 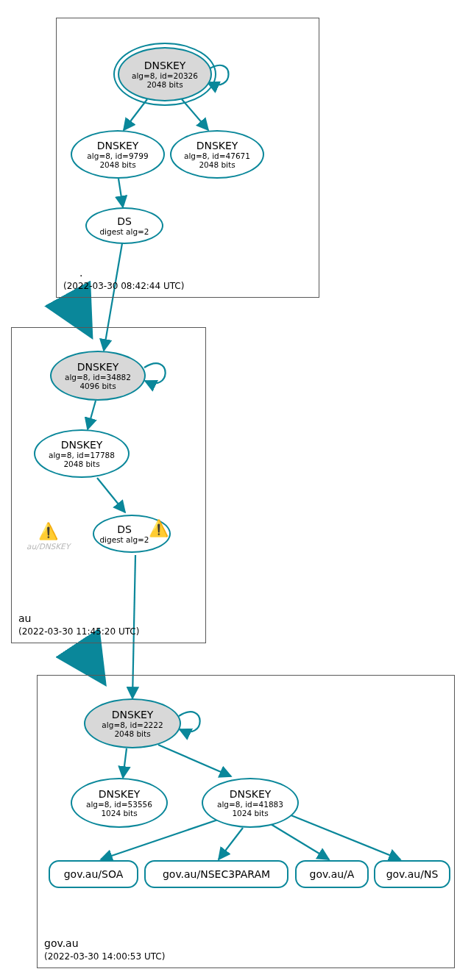 What do you see at coordinates (97, 386) in the screenshot?
I see `au-ksk-line2: 4096 bits` at bounding box center [97, 386].